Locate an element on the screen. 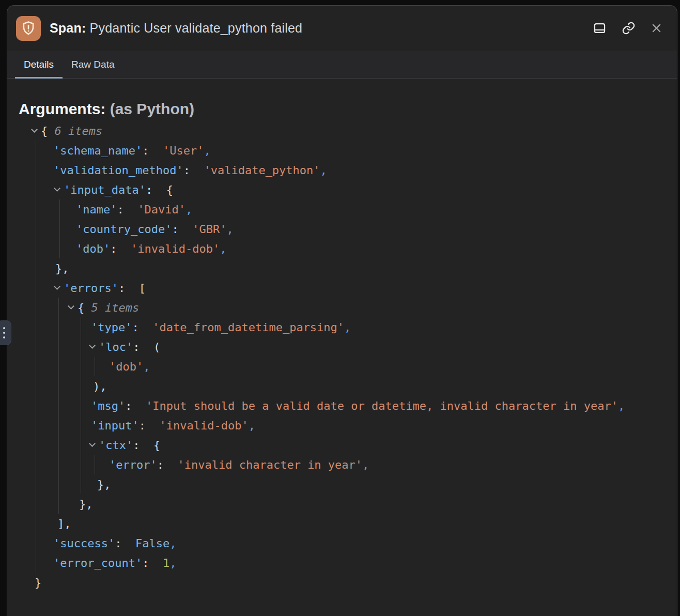  tree-row: 'msg': 'Input should be a valid date or … is located at coordinates (348, 406).